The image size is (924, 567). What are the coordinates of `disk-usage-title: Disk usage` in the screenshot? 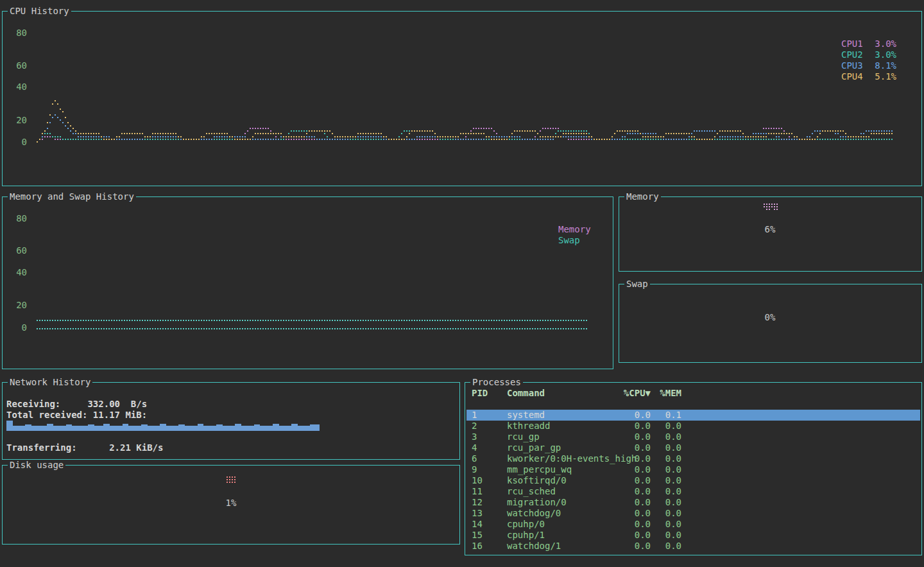 It's located at (37, 465).